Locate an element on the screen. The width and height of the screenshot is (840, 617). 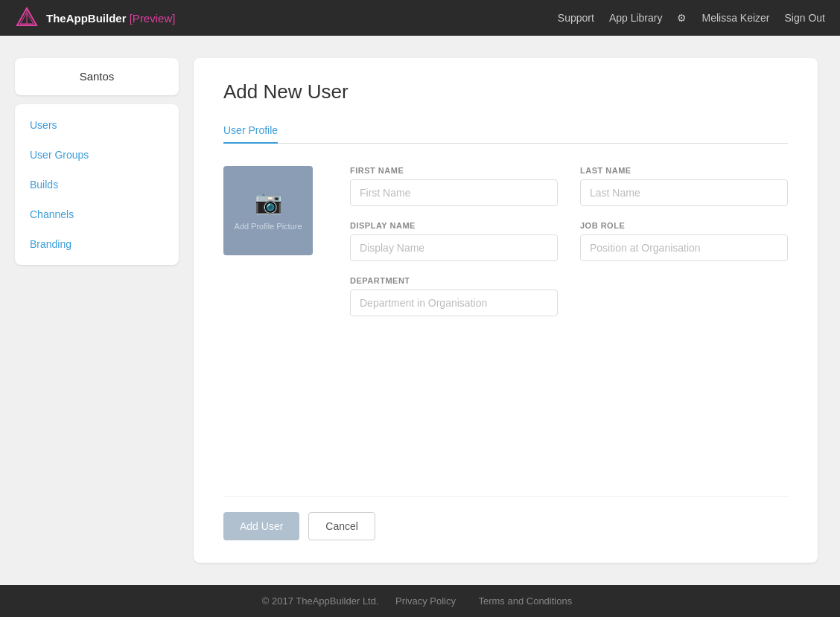
form-row-display-job: DISPLAY NAME JOB ROLE is located at coordinates (569, 241).